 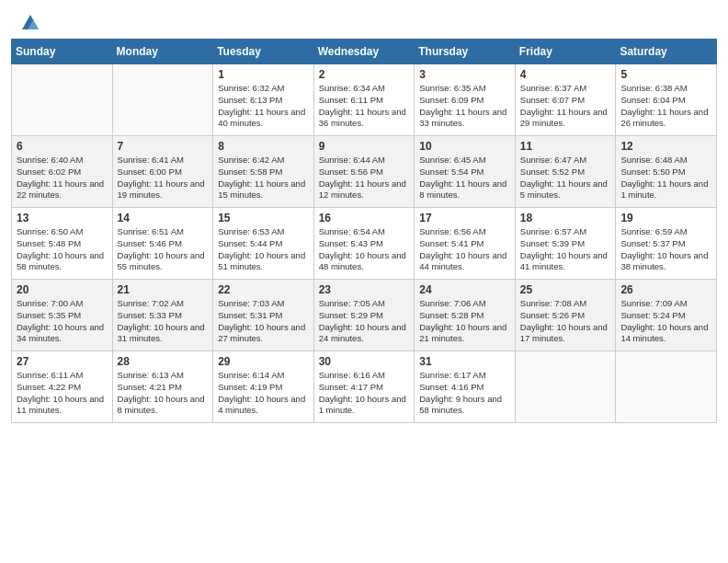 What do you see at coordinates (364, 387) in the screenshot?
I see `week-row-5: 27Sunrise: 6:11 AM Sunset: 4:22 PM Dayli…` at bounding box center [364, 387].